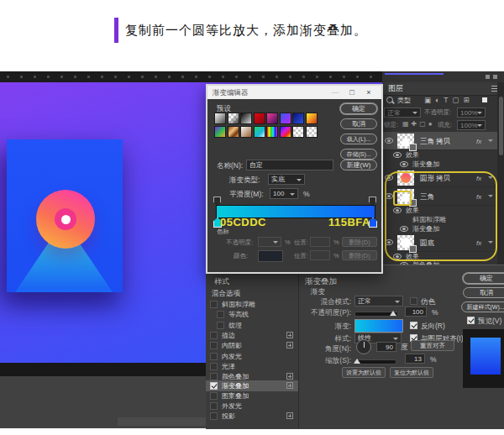  Describe the element at coordinates (359, 139) in the screenshot. I see `load-button: 载入(L)...` at that location.